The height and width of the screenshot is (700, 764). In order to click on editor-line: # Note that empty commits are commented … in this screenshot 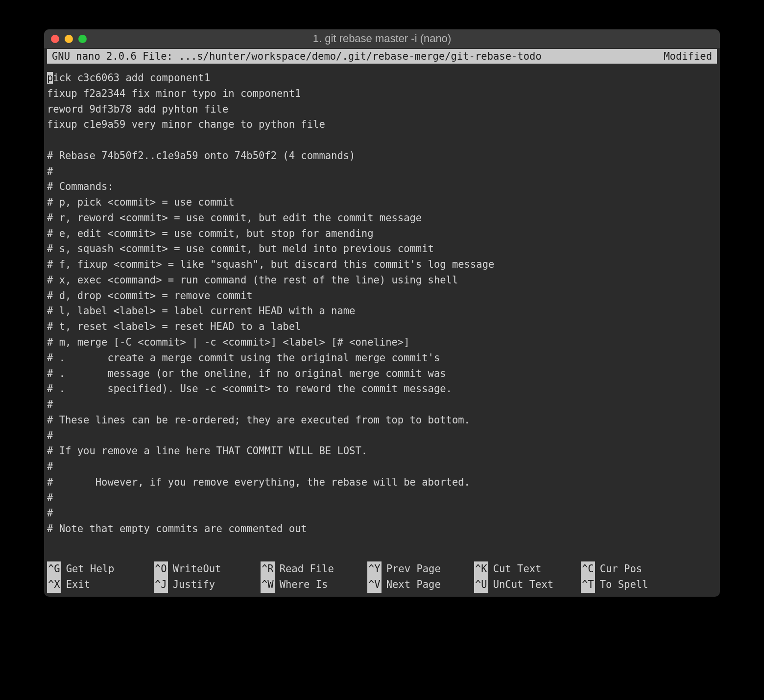, I will do `click(382, 529)`.